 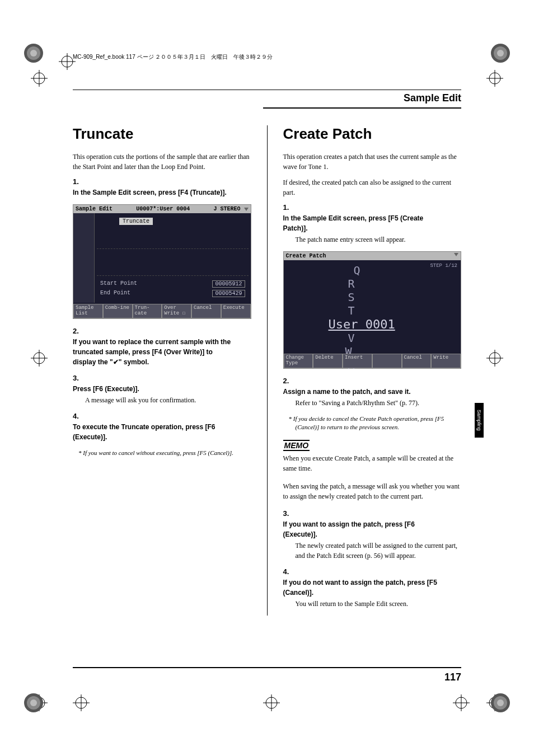 What do you see at coordinates (373, 224) in the screenshot?
I see `cp-step-1: 1. In the Sample Edit screen, press [F5 …` at bounding box center [373, 224].